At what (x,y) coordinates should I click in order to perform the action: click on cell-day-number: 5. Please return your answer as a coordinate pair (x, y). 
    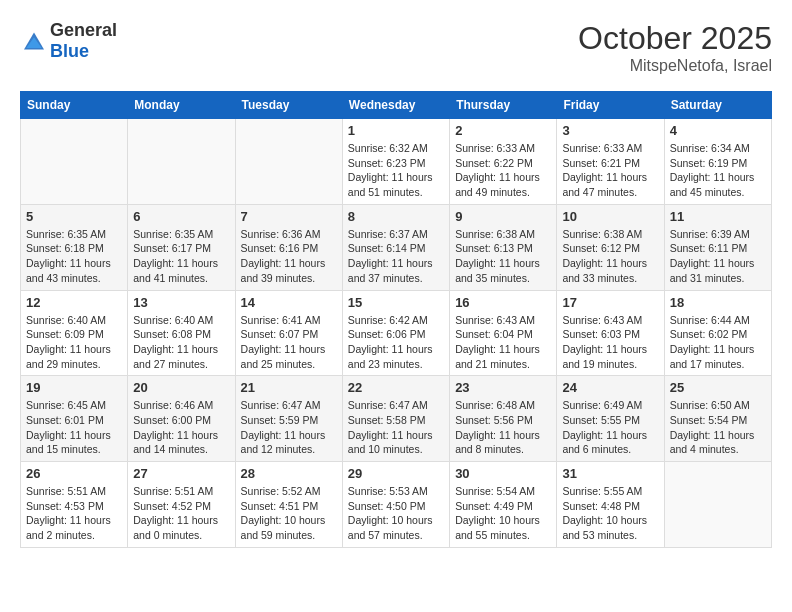
    Looking at the image, I should click on (74, 216).